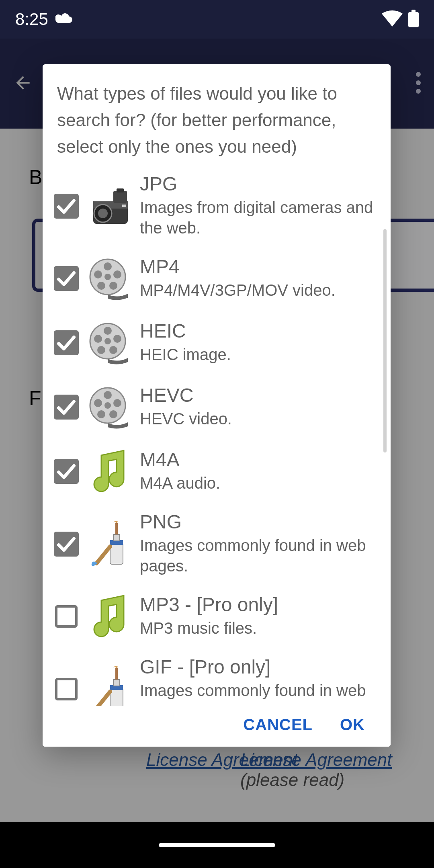 The height and width of the screenshot is (868, 434). What do you see at coordinates (262, 343) in the screenshot?
I see `file-type-texts: HEICHEIC image.` at bounding box center [262, 343].